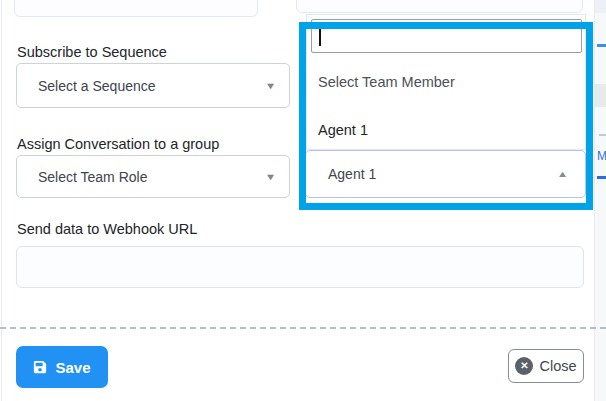 The image size is (606, 401). I want to click on footer-divider, so click(303, 328).